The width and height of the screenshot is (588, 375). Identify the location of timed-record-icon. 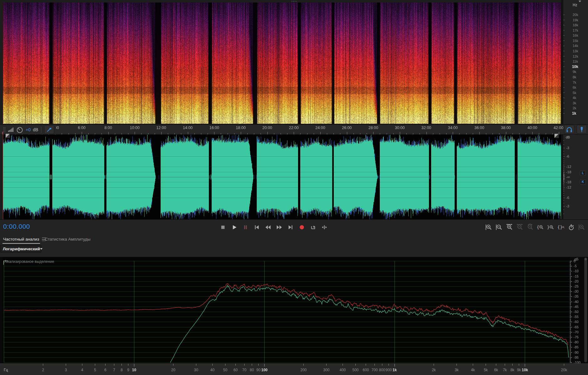
(571, 227).